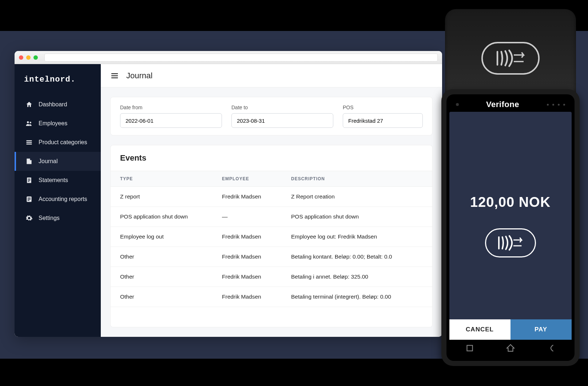 The height and width of the screenshot is (386, 588). I want to click on cell-description: Betaling kontant. Beløp: 0.00; Betalt: 0…, so click(357, 257).